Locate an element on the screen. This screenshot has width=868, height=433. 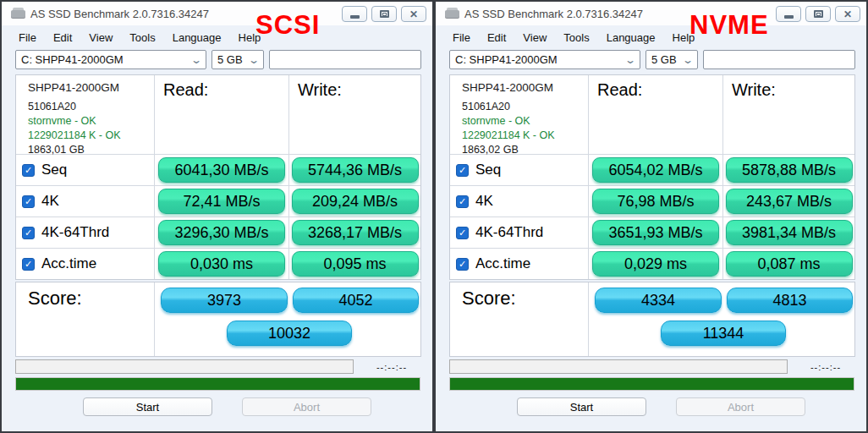
score-read-value: 3973 is located at coordinates (224, 300).